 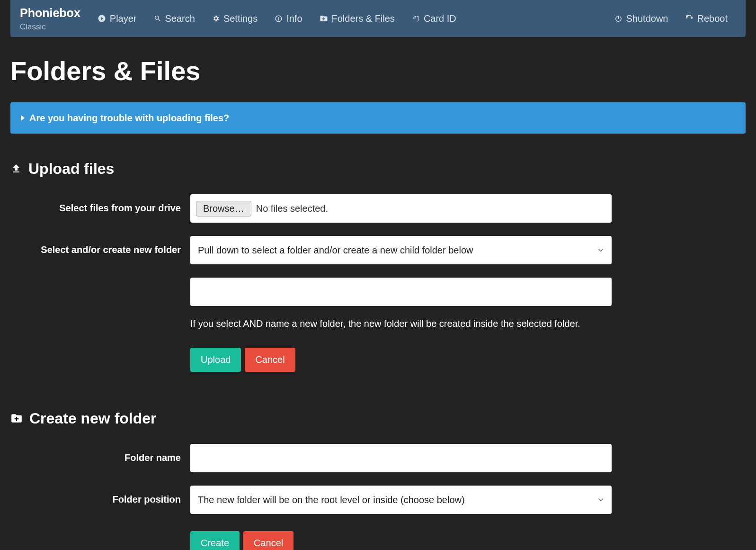 I want to click on file-input-status: No files selected., so click(x=292, y=208).